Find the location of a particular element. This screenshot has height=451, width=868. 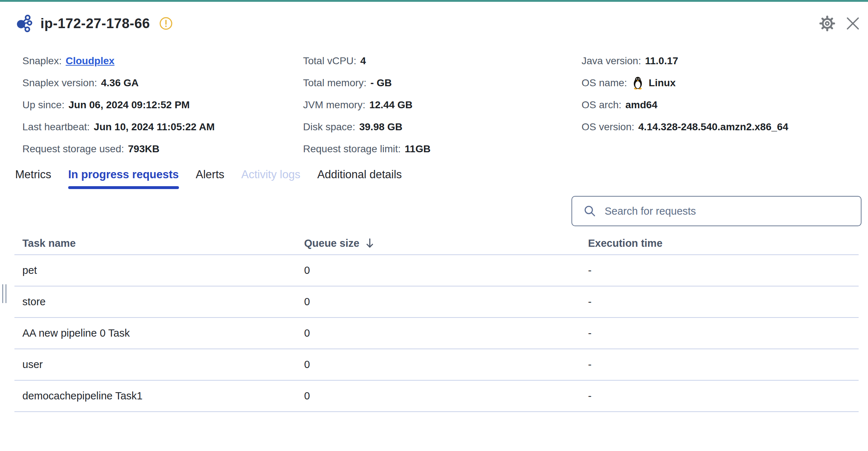

info-value: 11.0.17 is located at coordinates (662, 61).